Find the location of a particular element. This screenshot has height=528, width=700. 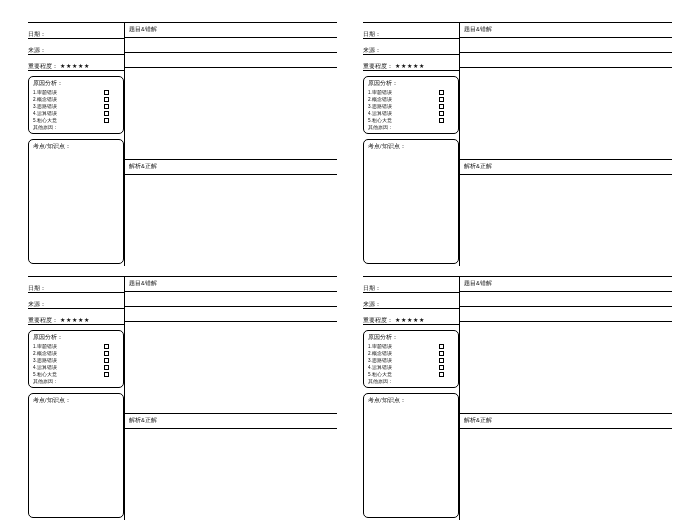

reason-text: 1.审题错误 is located at coordinates (45, 92).